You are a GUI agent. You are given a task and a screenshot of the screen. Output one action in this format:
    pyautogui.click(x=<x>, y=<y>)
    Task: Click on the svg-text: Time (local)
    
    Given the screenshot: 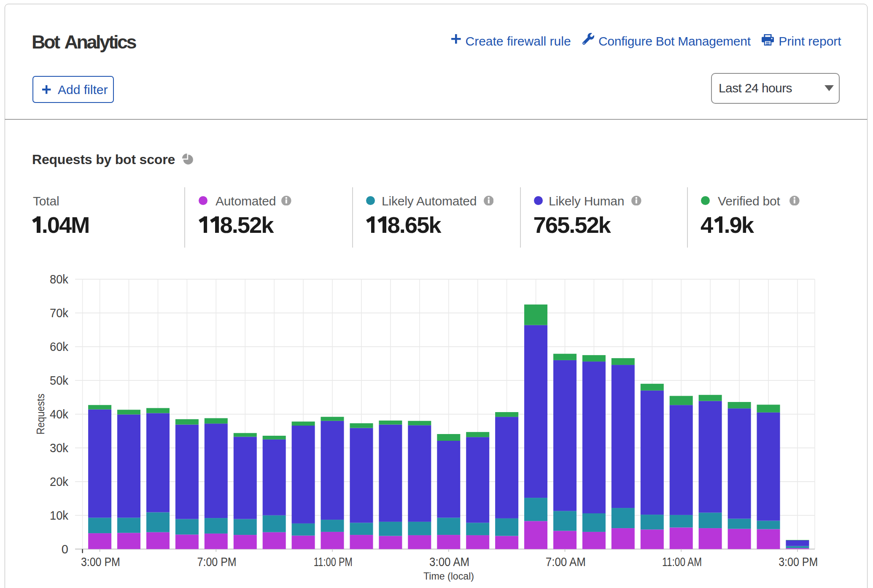 What is the action you would take?
    pyautogui.click(x=449, y=576)
    